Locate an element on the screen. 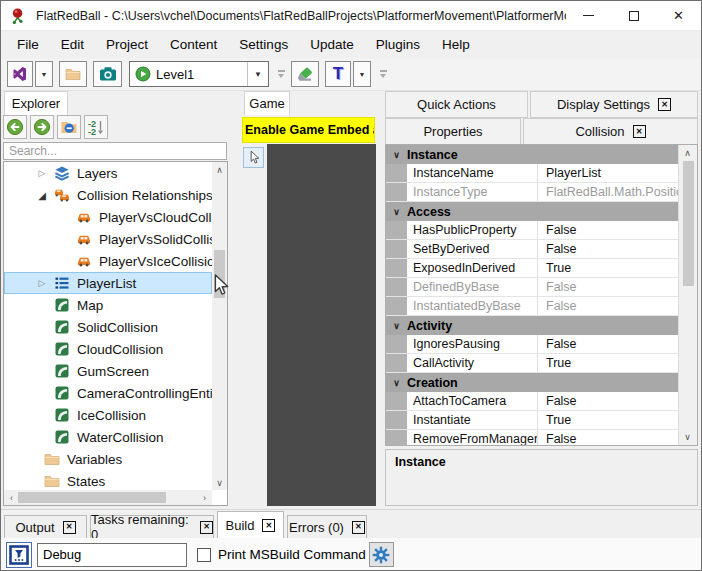 This screenshot has width=702, height=571. menu-item-help: Help is located at coordinates (456, 44).